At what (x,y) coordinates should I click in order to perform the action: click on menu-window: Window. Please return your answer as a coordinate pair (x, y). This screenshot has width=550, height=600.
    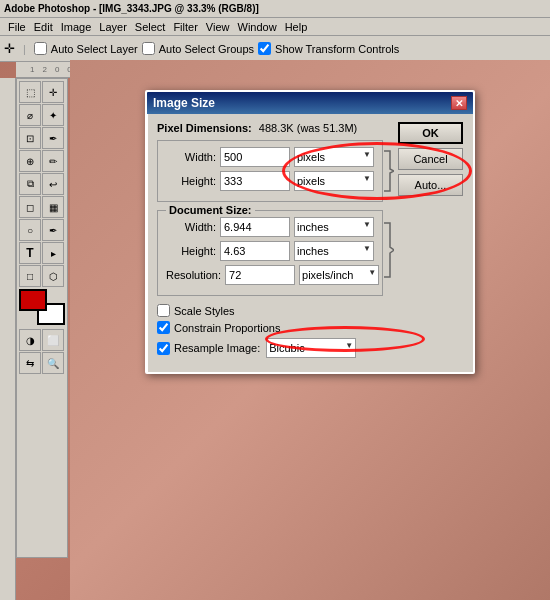
    Looking at the image, I should click on (258, 27).